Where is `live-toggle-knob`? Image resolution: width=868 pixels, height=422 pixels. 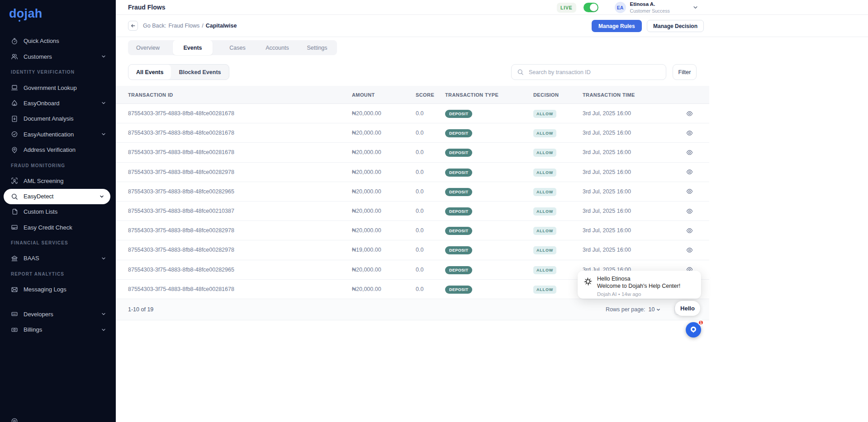
live-toggle-knob is located at coordinates (593, 7).